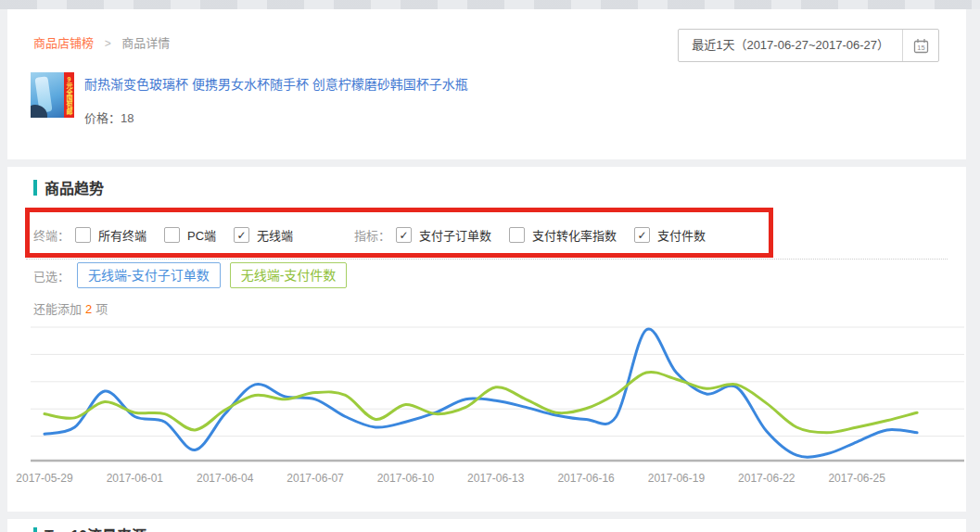 The image size is (980, 532). I want to click on x-axis-tick-label: 2017-06-16, so click(586, 478).